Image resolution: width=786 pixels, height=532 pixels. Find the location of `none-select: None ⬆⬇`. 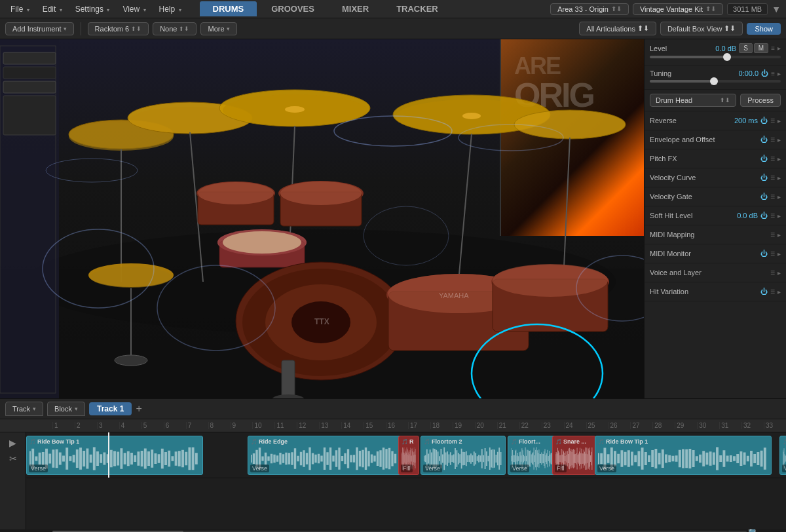

none-select: None ⬆⬇ is located at coordinates (174, 29).